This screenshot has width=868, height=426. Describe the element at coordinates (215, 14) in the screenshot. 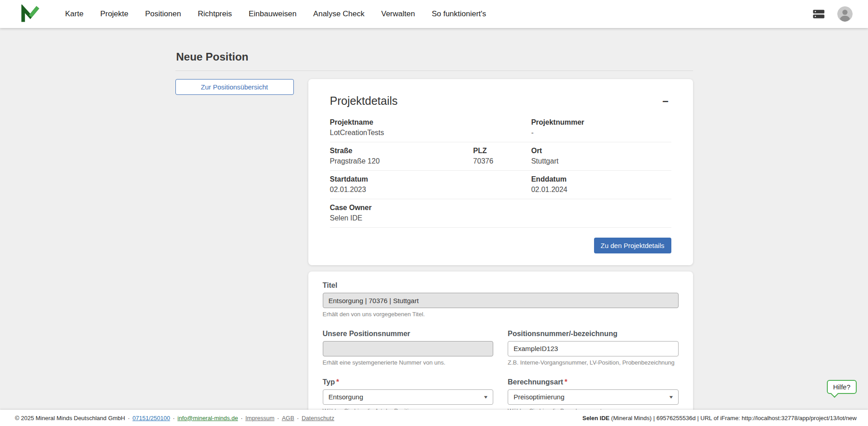

I see `nav-item-richtpreis: Richtpreis` at that location.